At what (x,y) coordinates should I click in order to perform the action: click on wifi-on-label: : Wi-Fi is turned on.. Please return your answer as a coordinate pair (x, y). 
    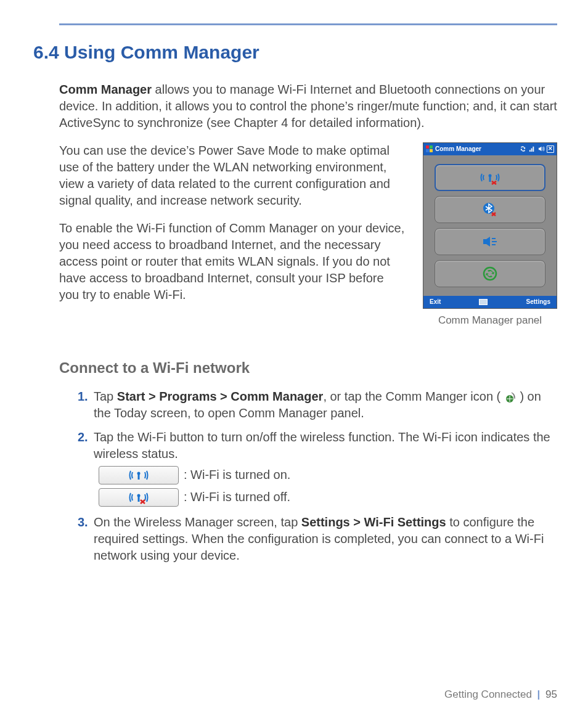
    Looking at the image, I should click on (237, 475).